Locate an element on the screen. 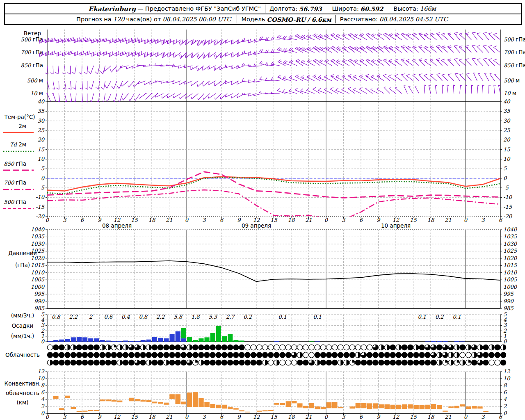  svg-text: 4 is located at coordinates (505, 320).